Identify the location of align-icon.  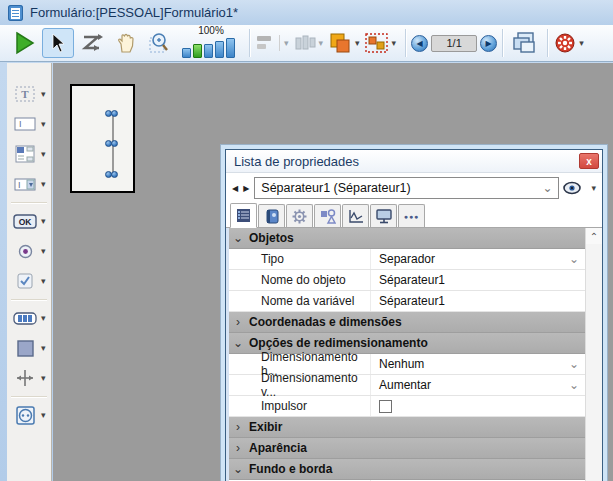
(266, 43).